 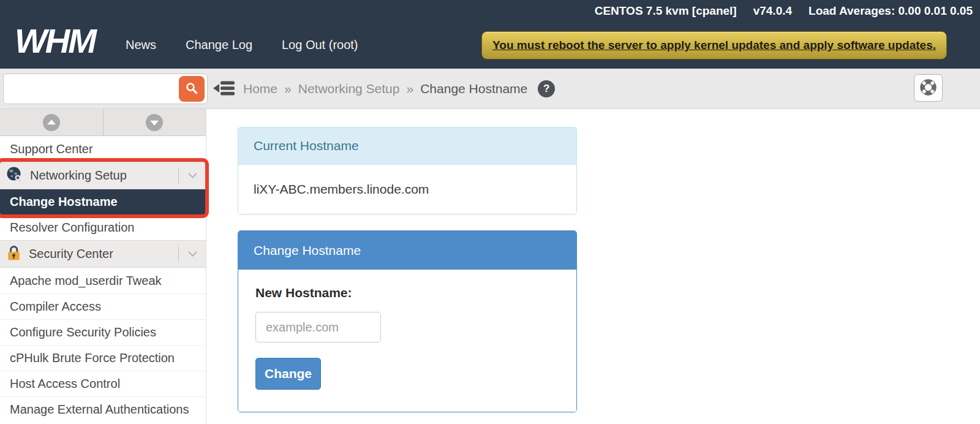 I want to click on sidebar-item-apache-mod-userdir-tweak: Apache mod_userdir Tweak, so click(x=103, y=281).